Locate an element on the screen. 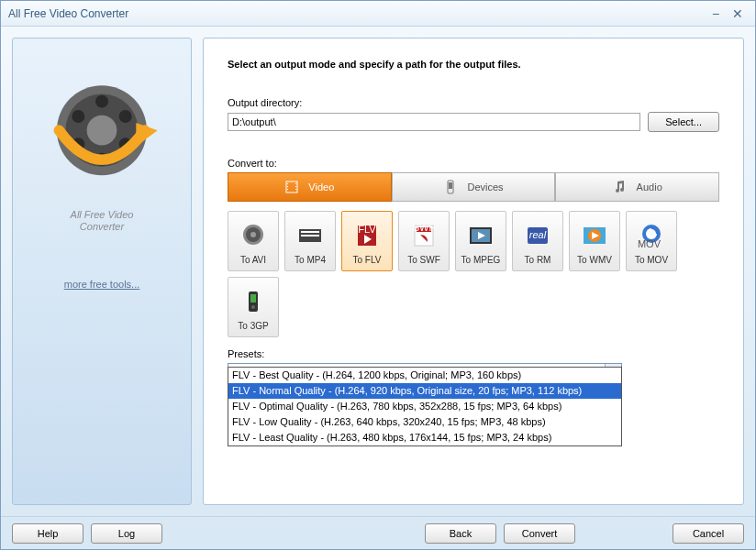 This screenshot has height=550, width=756. presets-label: Presets: is located at coordinates (473, 354).